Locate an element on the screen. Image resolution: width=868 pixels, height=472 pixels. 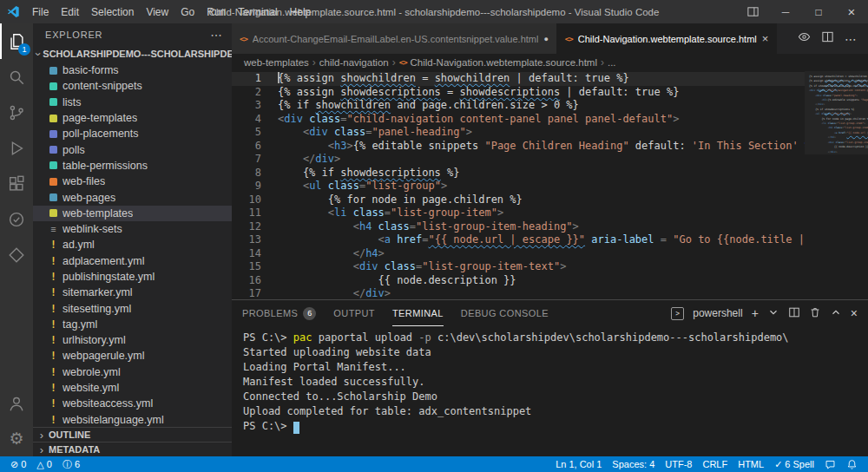
code-line: 2{% assign showdescriptions = showdescri… is located at coordinates (518, 93).